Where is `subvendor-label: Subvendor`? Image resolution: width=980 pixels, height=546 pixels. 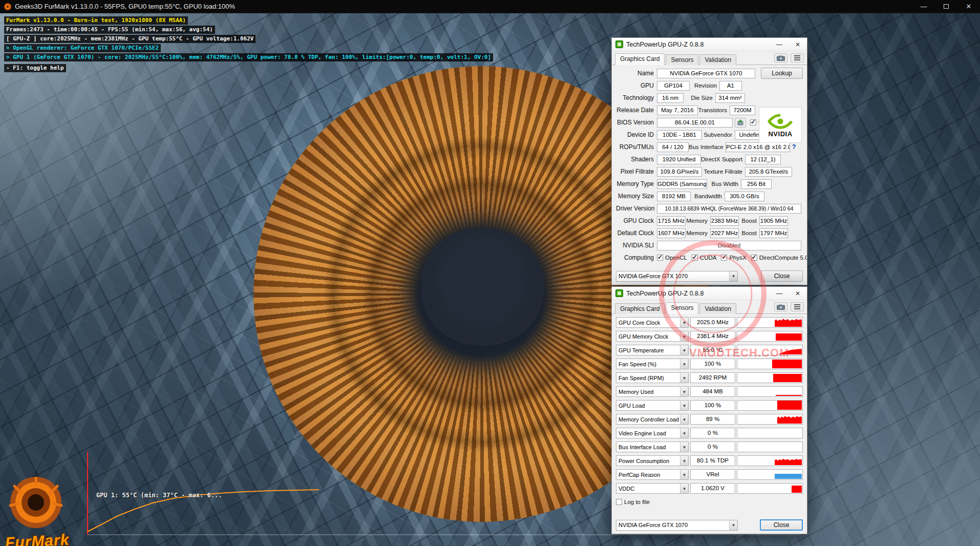 subvendor-label: Subvendor is located at coordinates (718, 135).